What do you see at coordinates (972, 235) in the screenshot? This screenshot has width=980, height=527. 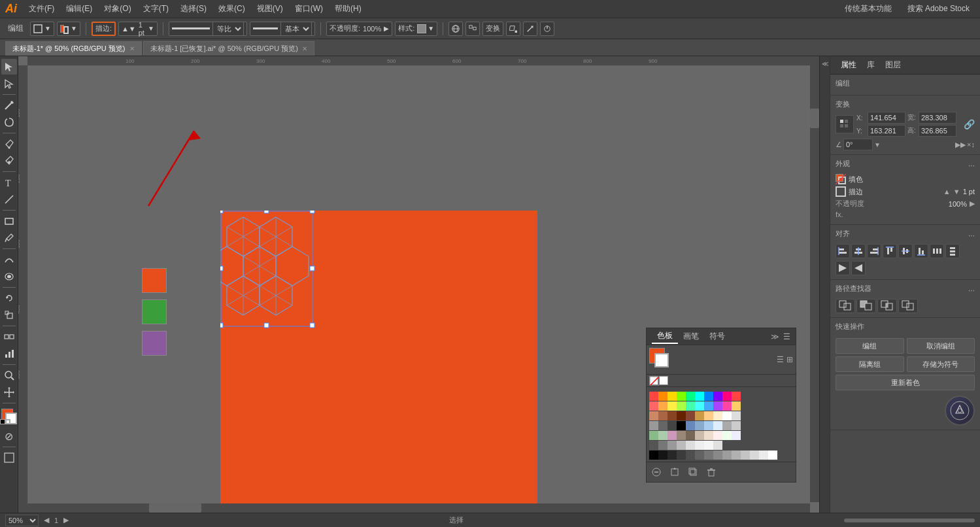 I see `align-more-btn: ···` at bounding box center [972, 235].